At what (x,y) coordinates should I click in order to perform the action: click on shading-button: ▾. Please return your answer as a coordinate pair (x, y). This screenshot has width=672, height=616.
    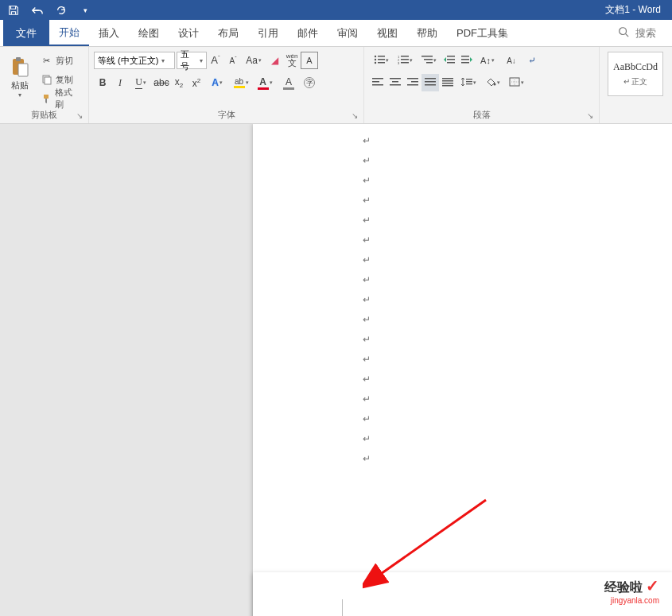
    Looking at the image, I should click on (492, 83).